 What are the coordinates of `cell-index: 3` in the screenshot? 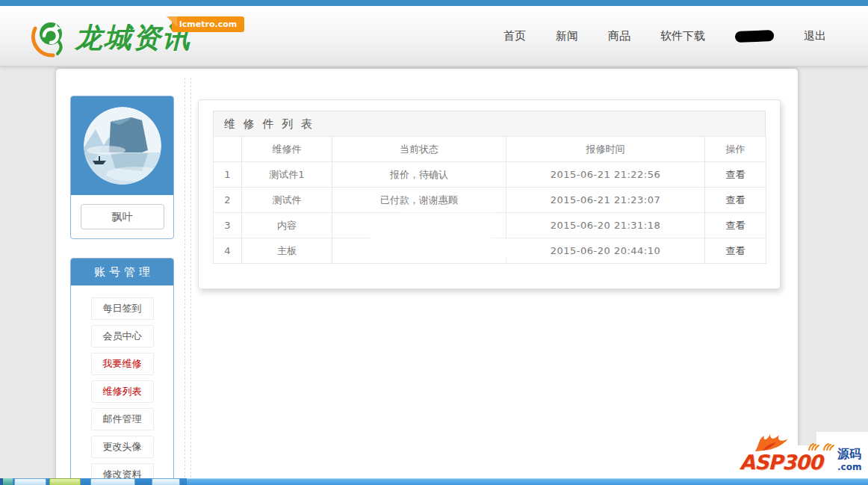 It's located at (228, 226).